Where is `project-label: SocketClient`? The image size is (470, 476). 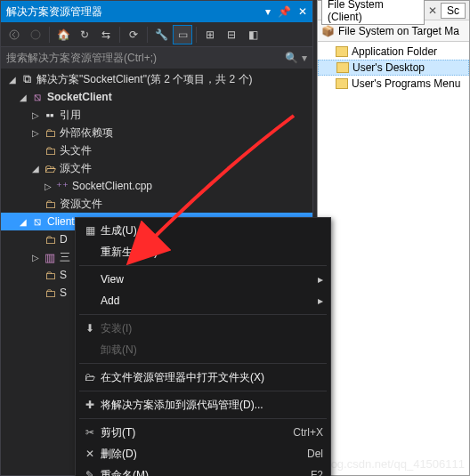
project-label: SocketClient is located at coordinates (78, 97).